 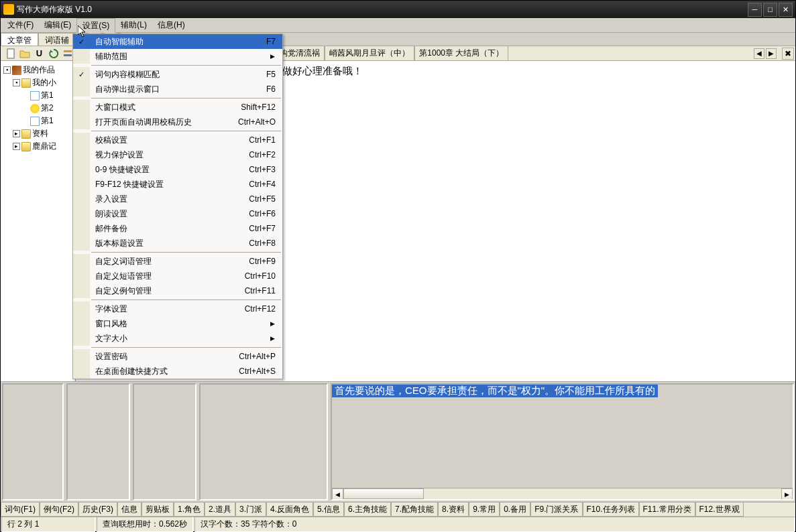 I want to click on menu-shortcut: Ctrl+F12, so click(x=260, y=309).